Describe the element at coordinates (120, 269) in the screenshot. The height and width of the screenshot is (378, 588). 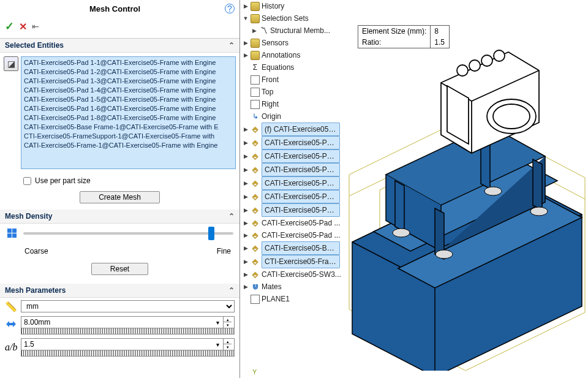
I see `reset-button: Reset` at that location.